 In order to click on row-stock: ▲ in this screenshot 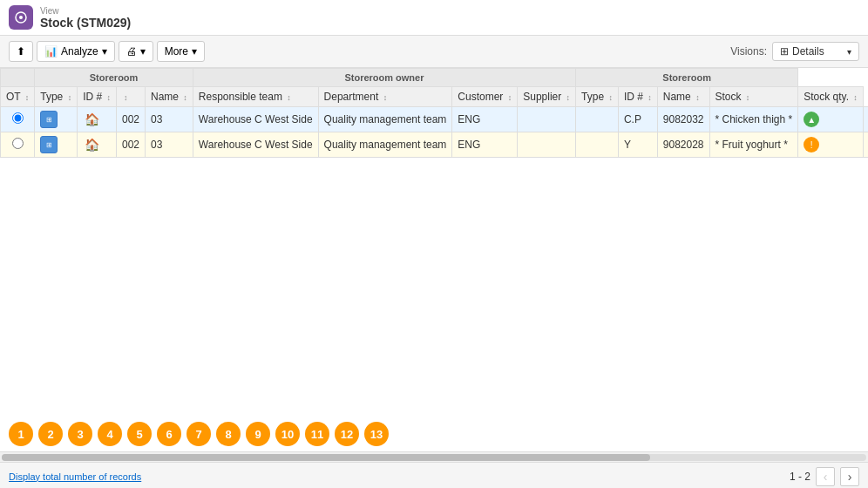, I will do `click(831, 120)`.